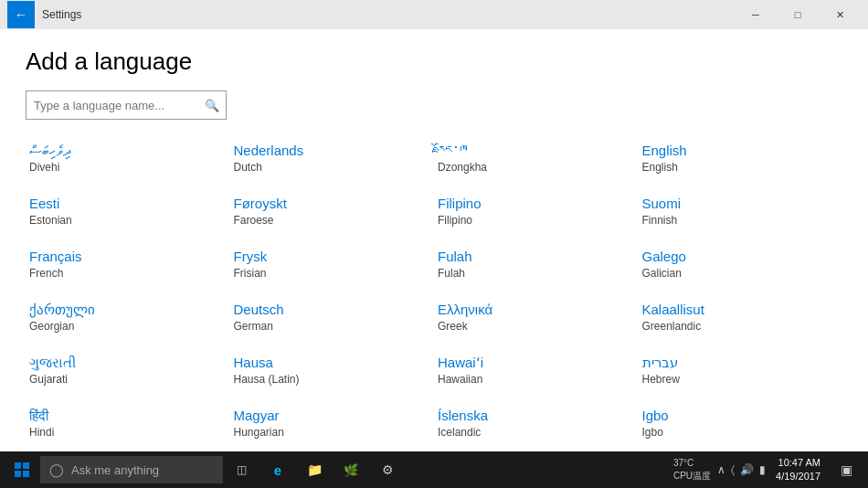 The height and width of the screenshot is (488, 868). Describe the element at coordinates (434, 62) in the screenshot. I see `page-title: Add a language` at that location.